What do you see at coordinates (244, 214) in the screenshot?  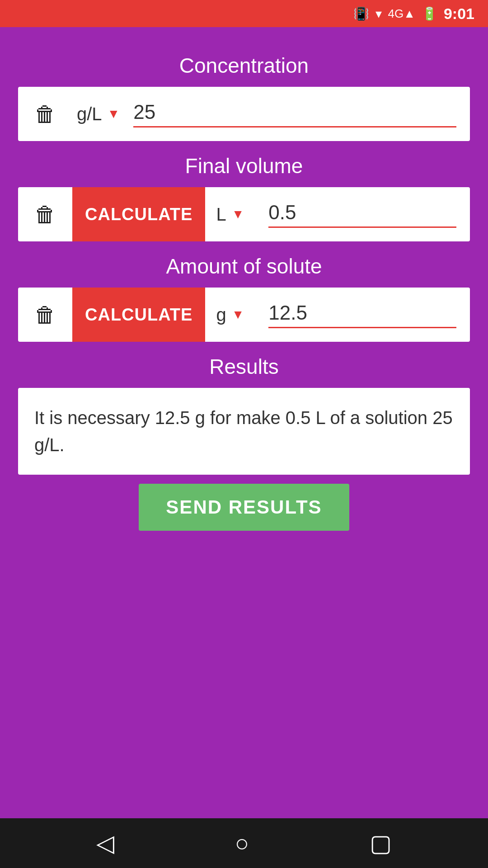 I see `final-volume-row: 🗑 CALCULATE L ▼` at bounding box center [244, 214].